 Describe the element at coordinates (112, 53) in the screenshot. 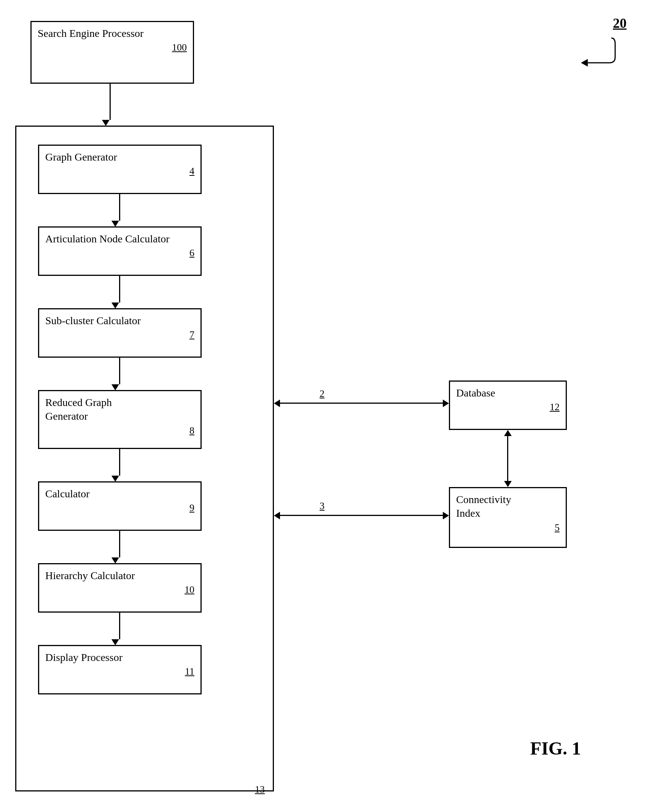

I see `search-engine-box: Search Engine Processor 100` at that location.